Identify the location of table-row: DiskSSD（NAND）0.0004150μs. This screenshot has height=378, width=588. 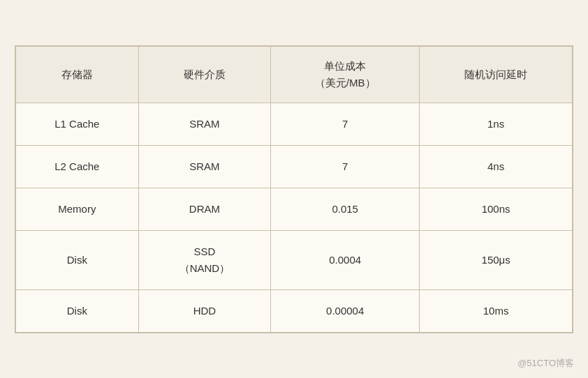
(295, 259).